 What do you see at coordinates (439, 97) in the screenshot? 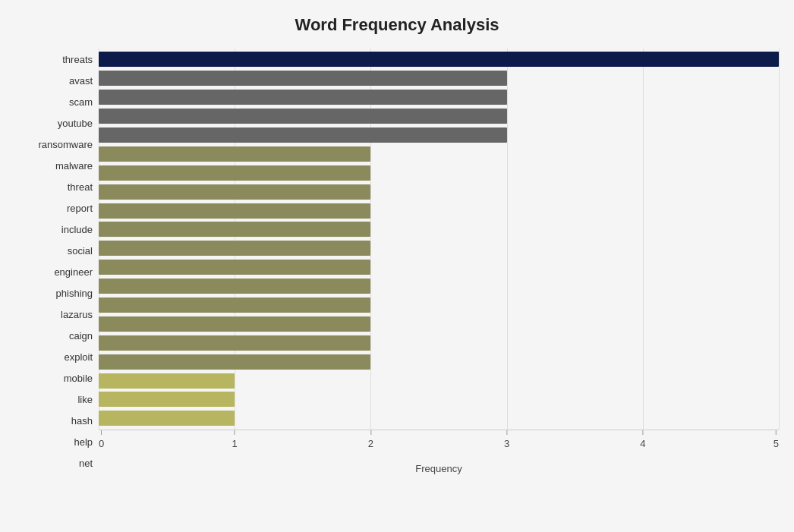
I see `bar-row-scam` at bounding box center [439, 97].